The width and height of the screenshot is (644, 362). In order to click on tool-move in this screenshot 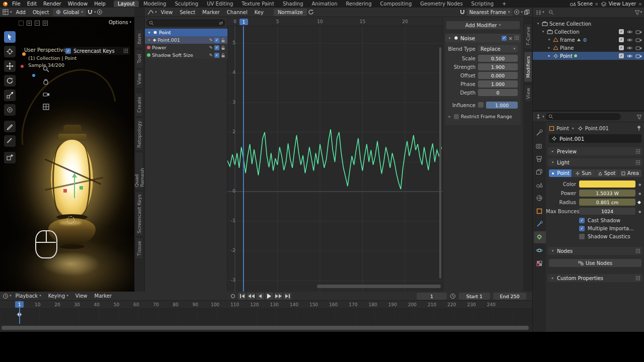, I will do `click(10, 66)`.